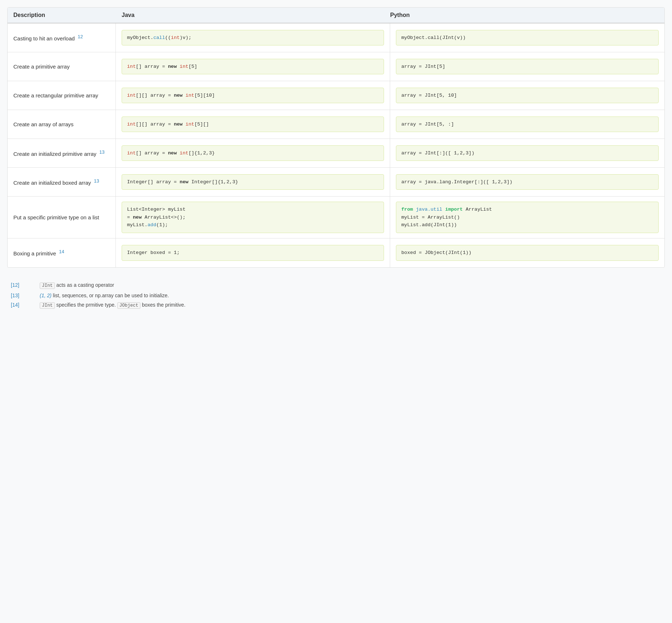 The image size is (672, 623). I want to click on header-python: Python, so click(524, 15).